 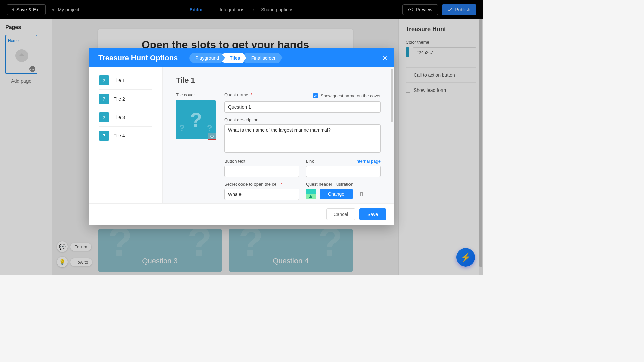 I want to click on tile-list-item: ? Tile 3, so click(x=125, y=117).